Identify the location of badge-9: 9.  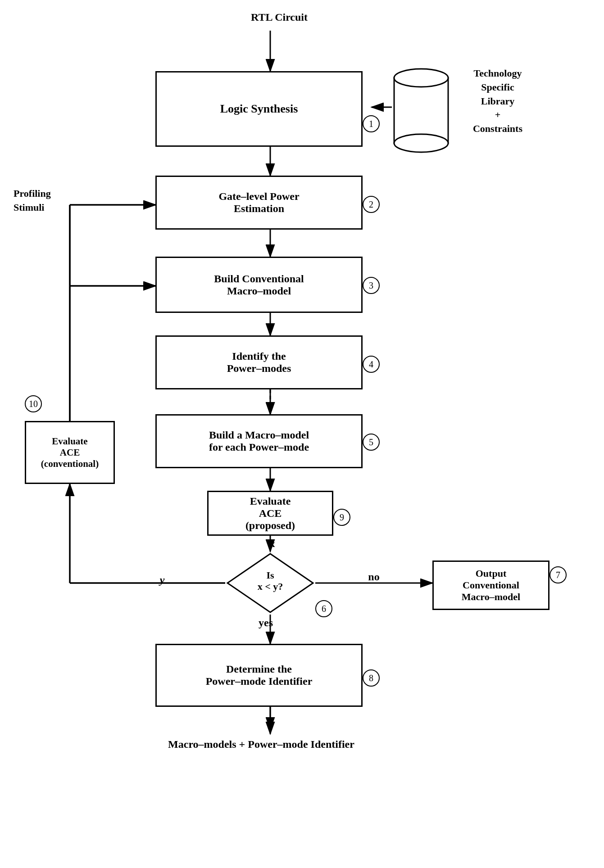
(342, 517).